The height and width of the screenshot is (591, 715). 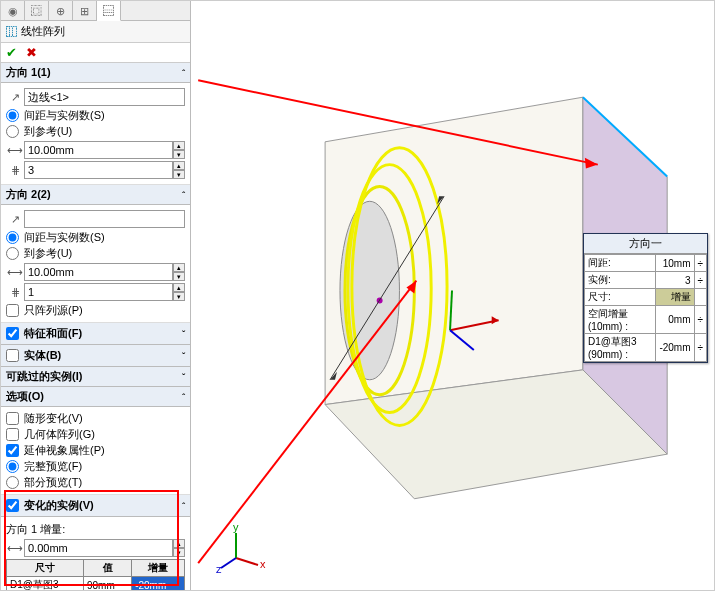 What do you see at coordinates (37, 11) in the screenshot?
I see `tab-2-icon: ⿴` at bounding box center [37, 11].